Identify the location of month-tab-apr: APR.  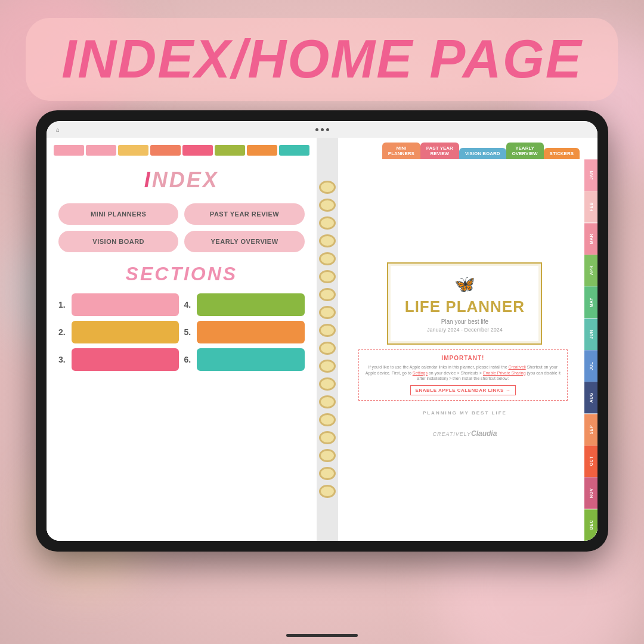
(591, 271).